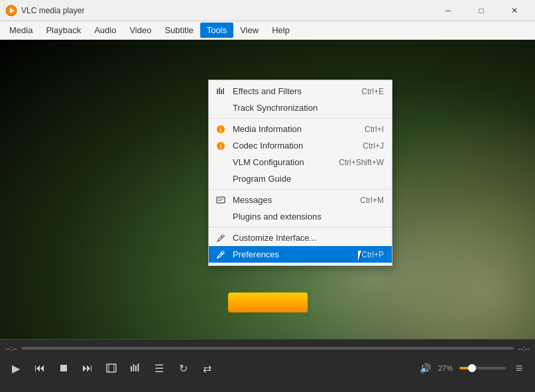  Describe the element at coordinates (11, 11) in the screenshot. I see `app-icon` at that location.